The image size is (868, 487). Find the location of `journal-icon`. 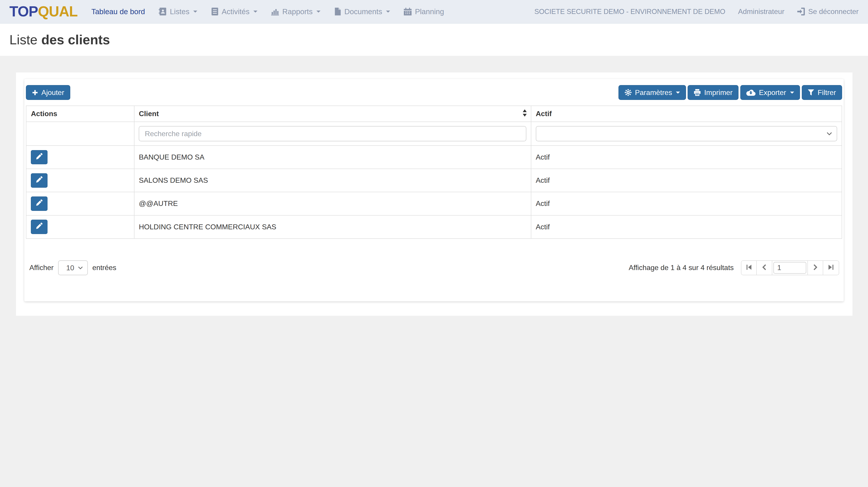

journal-icon is located at coordinates (215, 11).